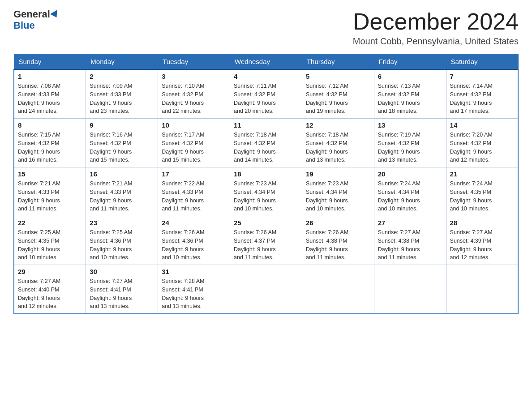 The height and width of the screenshot is (411, 532). Describe the element at coordinates (56, 15) in the screenshot. I see `logo-triangle-icon` at that location.